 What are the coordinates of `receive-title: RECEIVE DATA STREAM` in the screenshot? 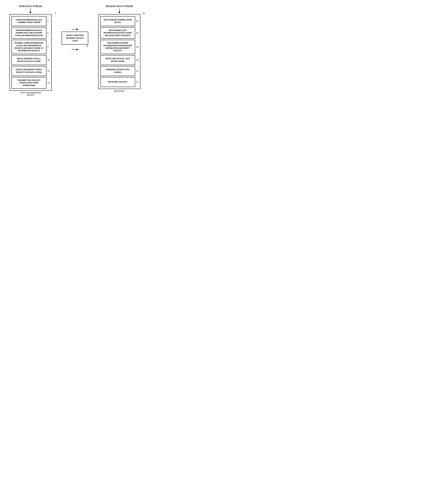 It's located at (119, 6).